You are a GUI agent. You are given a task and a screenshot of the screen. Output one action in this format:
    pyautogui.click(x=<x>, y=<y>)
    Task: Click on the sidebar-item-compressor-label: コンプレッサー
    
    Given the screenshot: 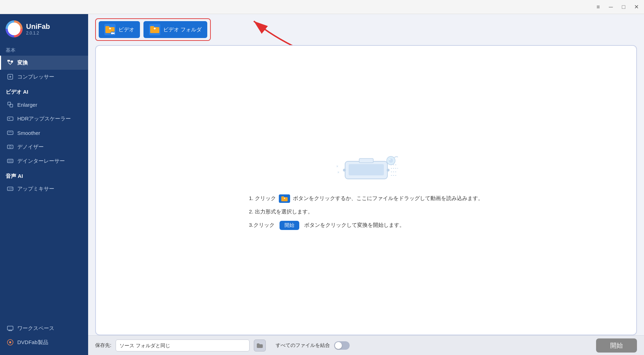 What is the action you would take?
    pyautogui.click(x=36, y=77)
    